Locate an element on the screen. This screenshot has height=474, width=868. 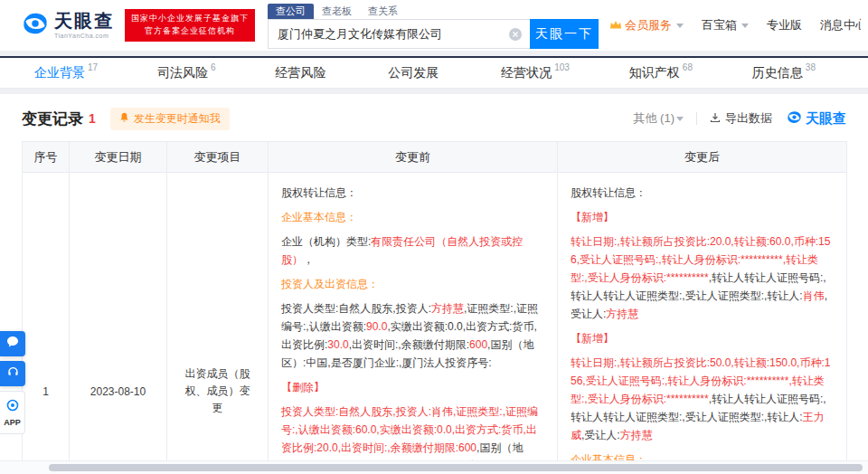
app-download-label: APP is located at coordinates (13, 422).